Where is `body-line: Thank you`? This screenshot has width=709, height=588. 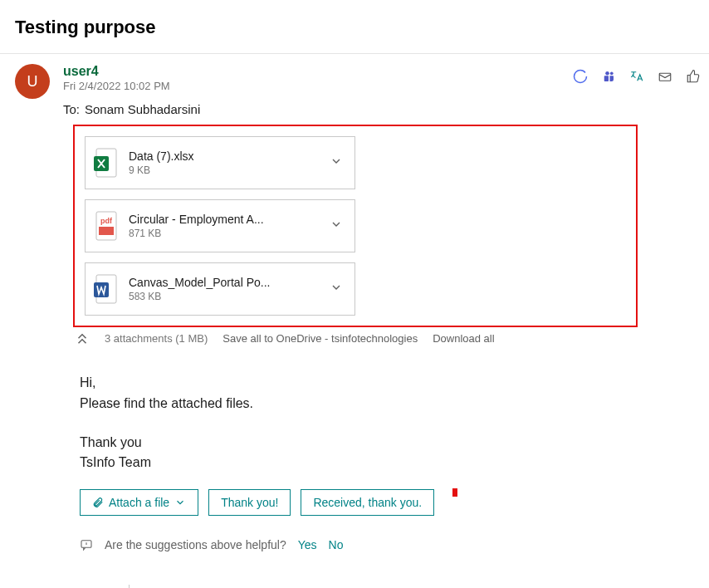
body-line: Thank you is located at coordinates (394, 443).